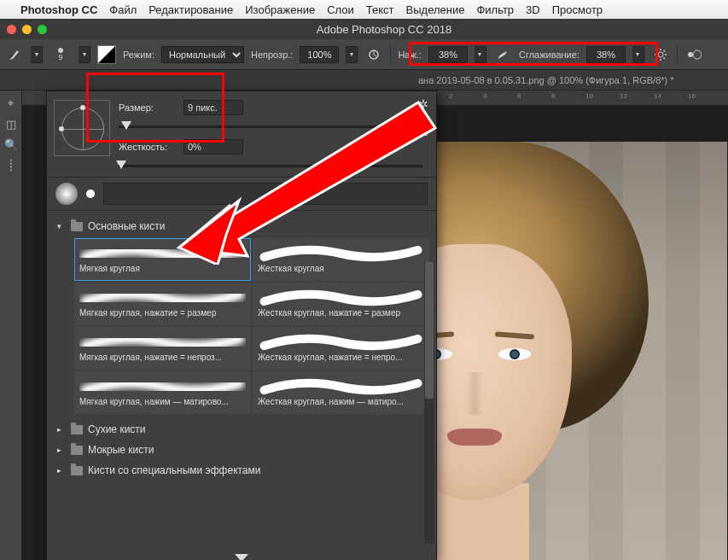 This screenshot has width=728, height=560. What do you see at coordinates (162, 260) in the screenshot?
I see `brush-preset-cell: Мягкая круглая` at bounding box center [162, 260].